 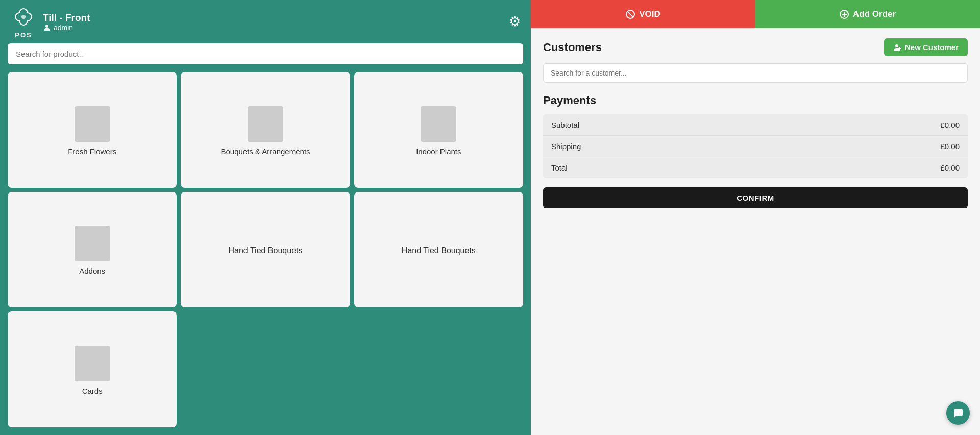 I want to click on product-card-hand-tied-2: Hand Tied Bouquets, so click(x=439, y=250).